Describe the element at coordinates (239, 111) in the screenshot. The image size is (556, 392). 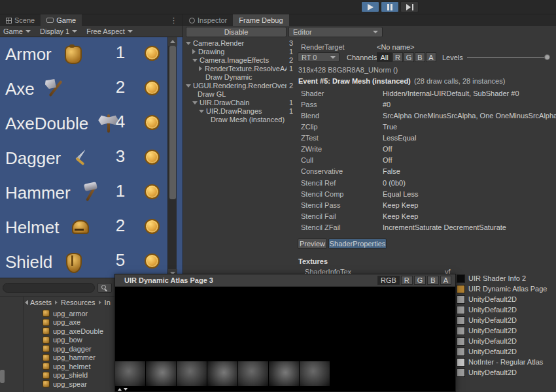
I see `frame-event-row: UIR.DrawRanges1` at that location.